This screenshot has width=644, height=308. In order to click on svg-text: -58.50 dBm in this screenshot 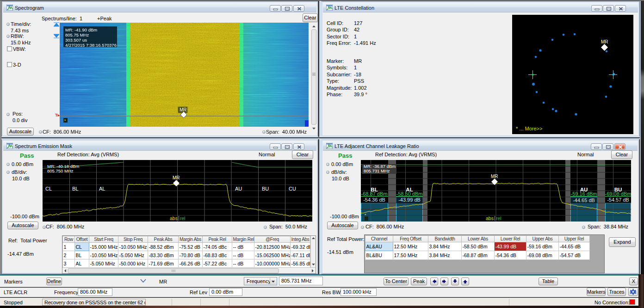, I will do `click(410, 194)`.